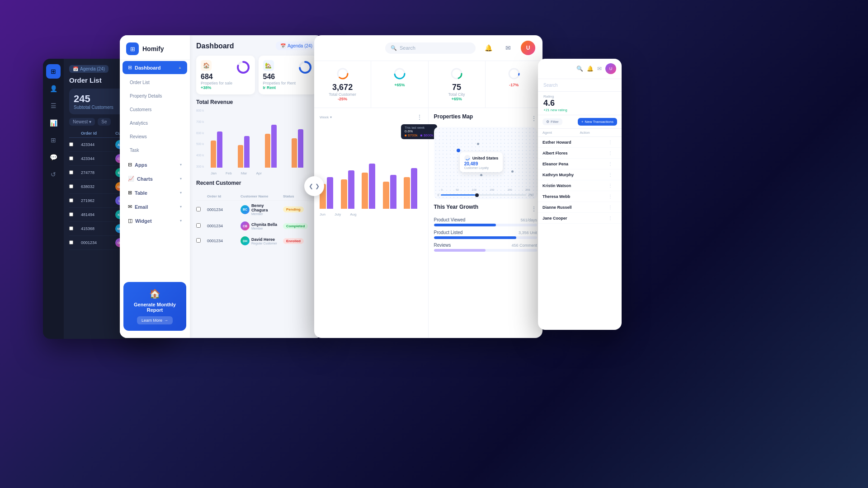 The image size is (868, 488). Describe the element at coordinates (155, 68) in the screenshot. I see `nav-dashboard: ⊞ Dashboard ▲` at that location.